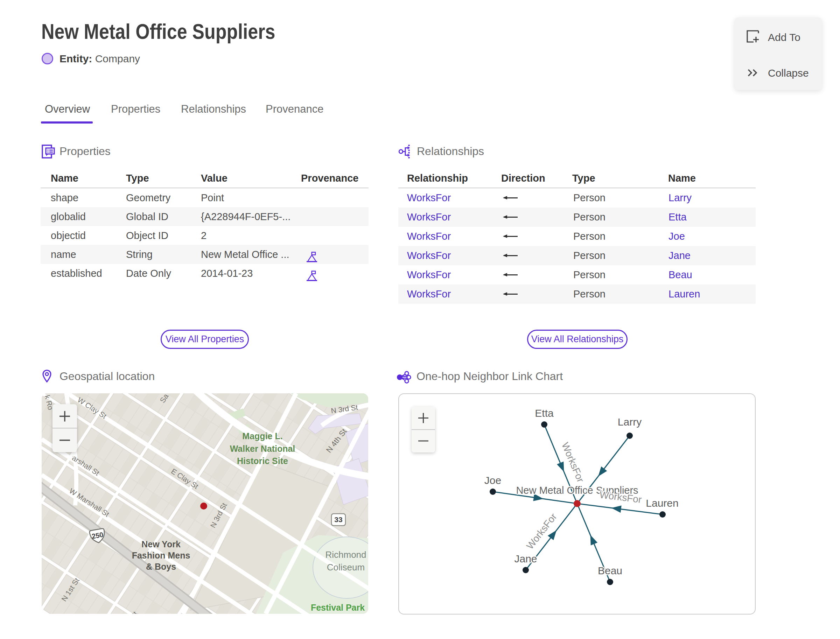 The height and width of the screenshot is (639, 840). What do you see at coordinates (339, 520) in the screenshot?
I see `svg-text: 33` at bounding box center [339, 520].